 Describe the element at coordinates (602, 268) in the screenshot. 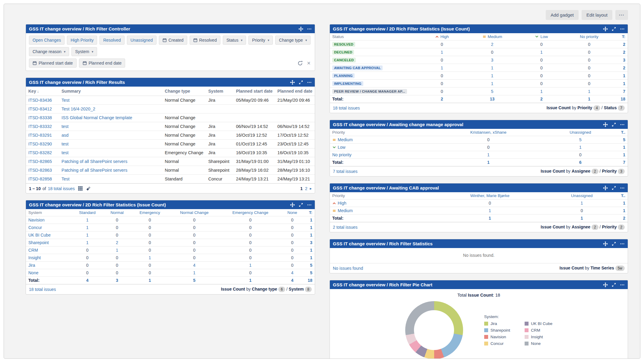

I see `footer-dimension: Time Series` at that location.